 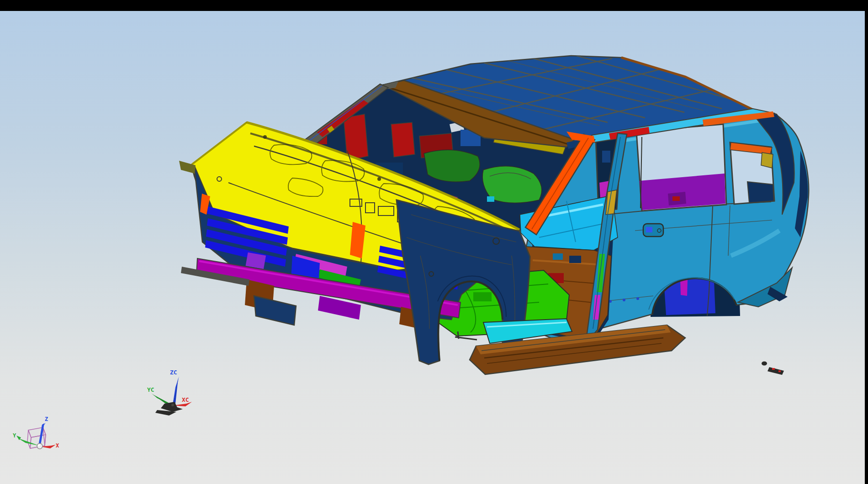 I want to click on wcs-x-label: XC, so click(x=185, y=400).